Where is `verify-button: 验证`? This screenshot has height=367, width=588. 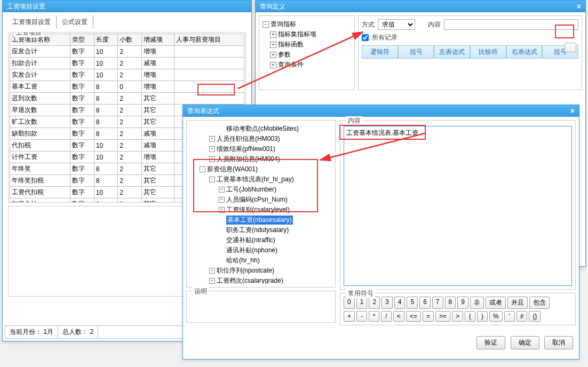 verify-button: 验证 is located at coordinates (491, 342).